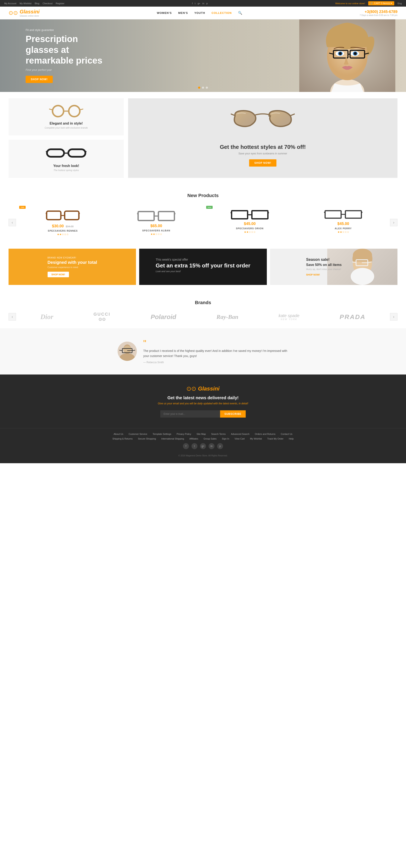  Describe the element at coordinates (203, 317) in the screenshot. I see `brands-list: Dior GUCCI ⊙⊙ Polaroid Ray-Ban kate spad…` at that location.